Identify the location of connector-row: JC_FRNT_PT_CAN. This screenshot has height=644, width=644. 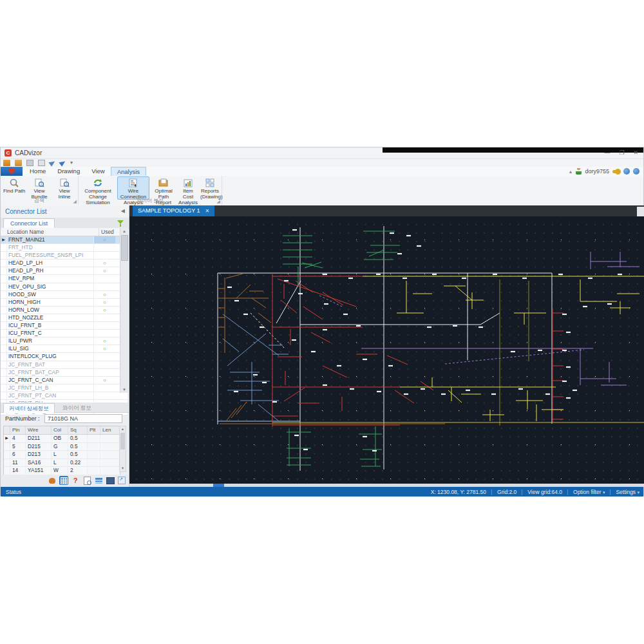
(64, 396).